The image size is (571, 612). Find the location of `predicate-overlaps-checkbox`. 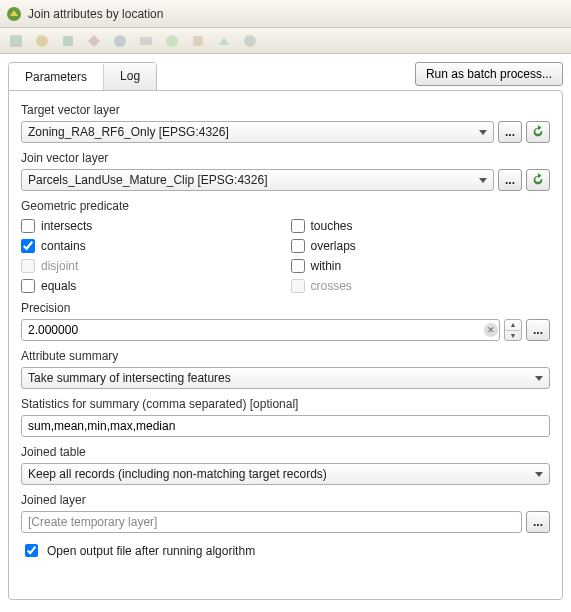

predicate-overlaps-checkbox is located at coordinates (298, 246).